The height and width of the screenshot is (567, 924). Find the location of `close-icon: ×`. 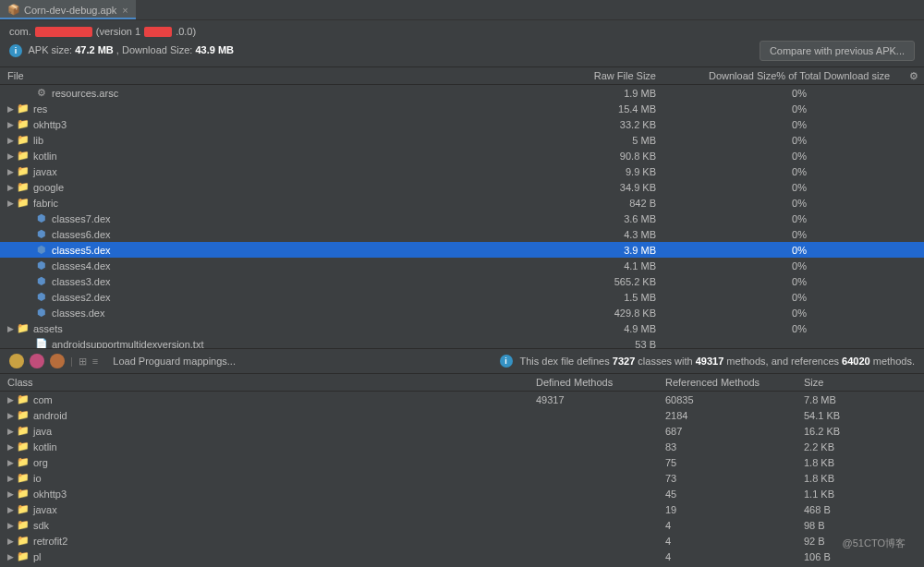

close-icon: × is located at coordinates (124, 10).